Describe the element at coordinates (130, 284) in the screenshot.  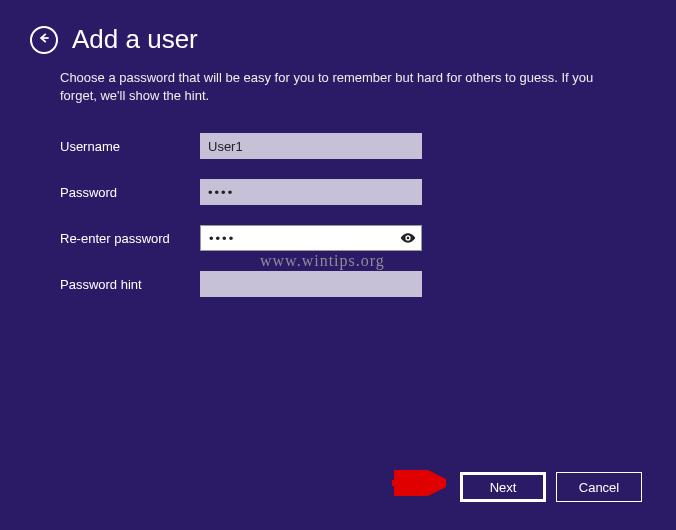
I see `password-hint-label: Password hint` at that location.